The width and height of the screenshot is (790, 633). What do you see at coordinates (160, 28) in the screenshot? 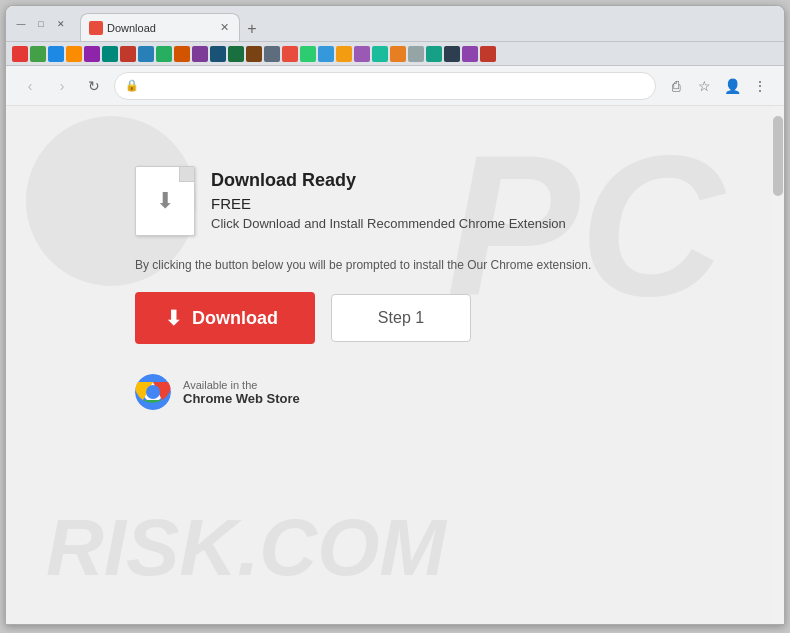
I see `tab-title: Download` at bounding box center [160, 28].